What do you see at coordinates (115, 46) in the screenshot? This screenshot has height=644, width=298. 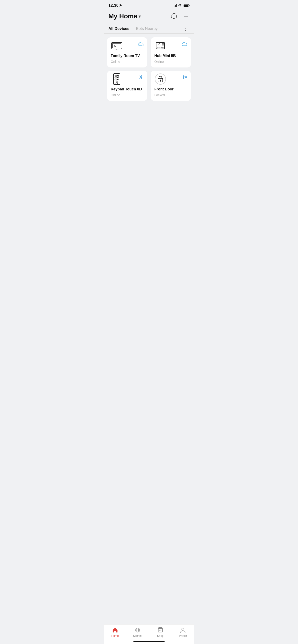 I see `svg-text: TV` at bounding box center [115, 46].